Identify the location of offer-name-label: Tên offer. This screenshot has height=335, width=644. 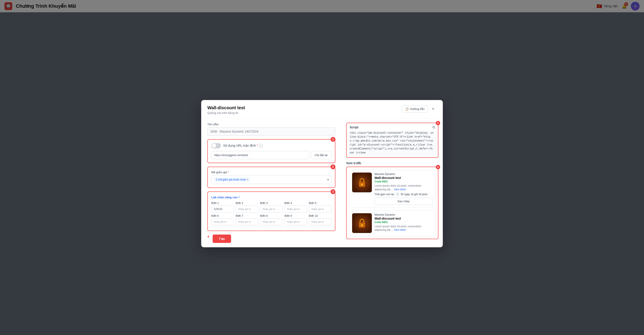
(272, 124).